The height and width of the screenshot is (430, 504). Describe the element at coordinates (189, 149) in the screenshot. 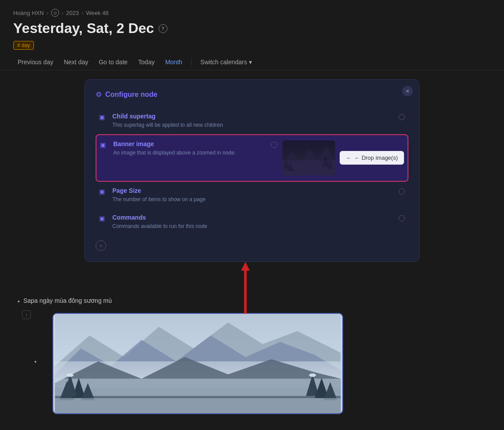

I see `banner-image-content: Banner image An image that is displayed …` at that location.